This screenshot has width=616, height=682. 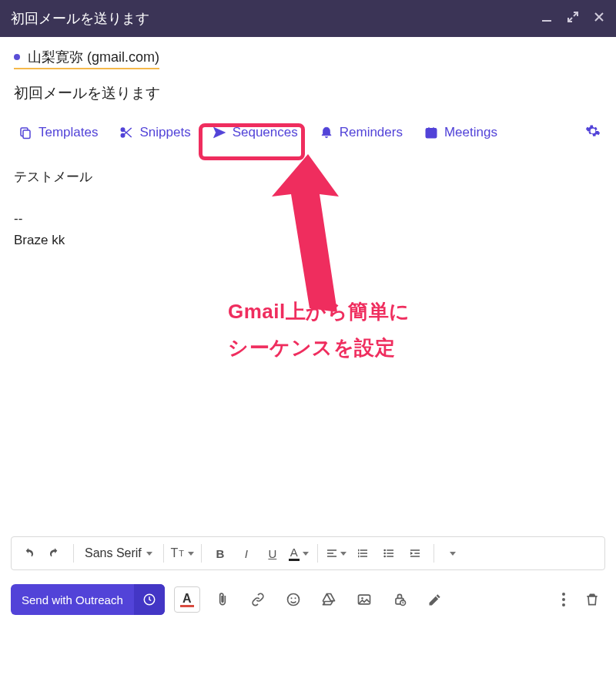 I want to click on recipient-status-dot-icon, so click(x=17, y=57).